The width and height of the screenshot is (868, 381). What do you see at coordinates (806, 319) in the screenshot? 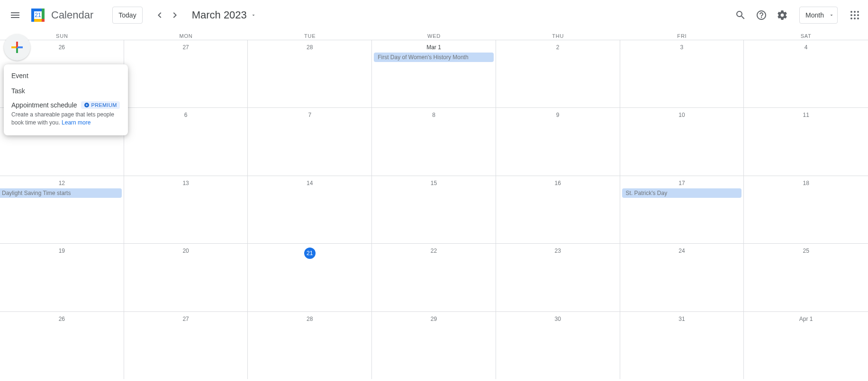
I see `day-number: Apr 1` at bounding box center [806, 319].